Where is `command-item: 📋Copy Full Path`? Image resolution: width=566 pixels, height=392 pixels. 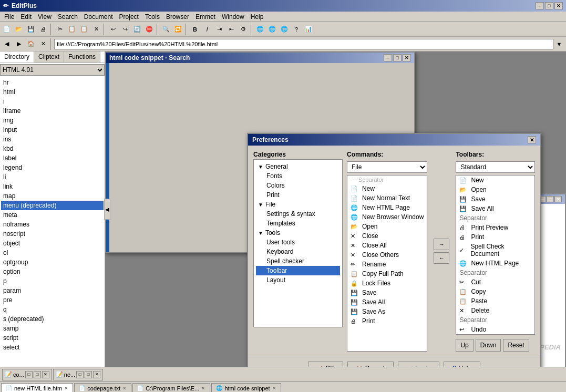 command-item: 📋Copy Full Path is located at coordinates (387, 274).